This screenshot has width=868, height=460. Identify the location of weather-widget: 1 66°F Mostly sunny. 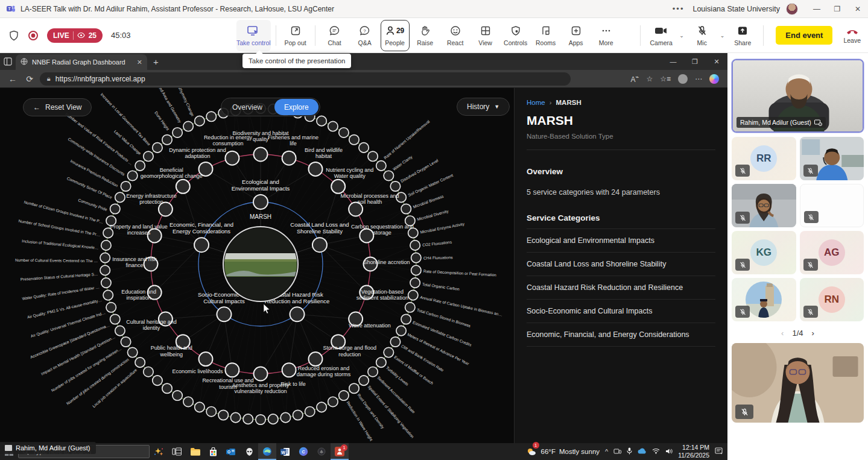
(563, 452).